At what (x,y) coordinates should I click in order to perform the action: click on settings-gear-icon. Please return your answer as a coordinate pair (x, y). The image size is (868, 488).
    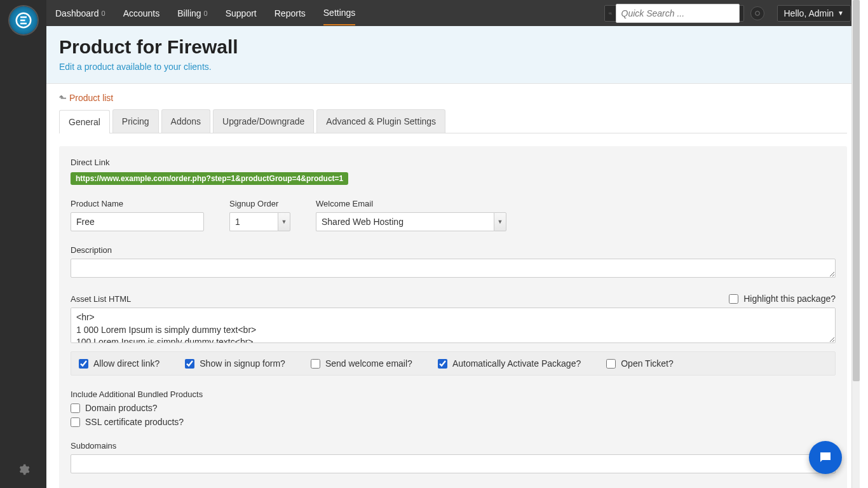
    Looking at the image, I should click on (24, 471).